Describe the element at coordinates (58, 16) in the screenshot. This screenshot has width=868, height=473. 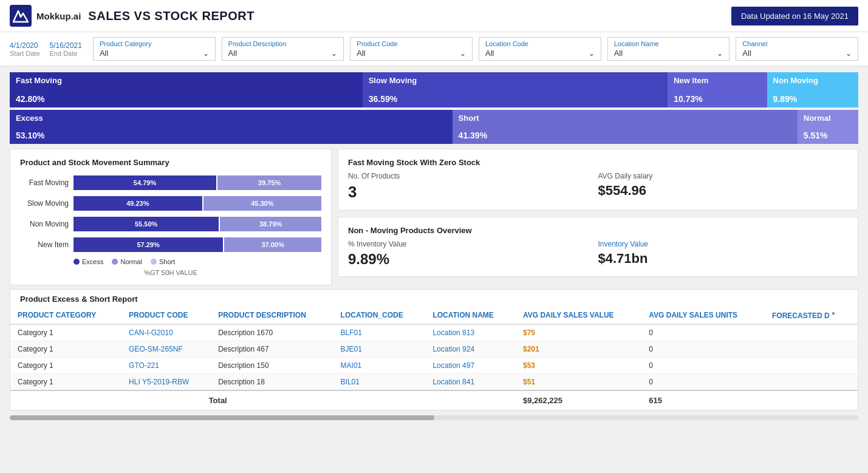
I see `logo-text: Mokkup.ai` at that location.